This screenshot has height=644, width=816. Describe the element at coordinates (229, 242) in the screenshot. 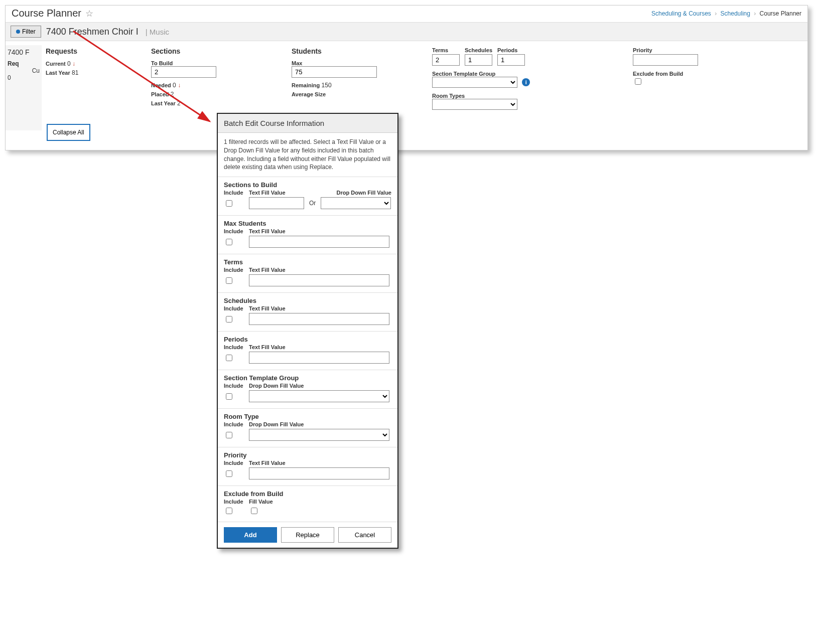

I see `max-include-checkbox` at that location.